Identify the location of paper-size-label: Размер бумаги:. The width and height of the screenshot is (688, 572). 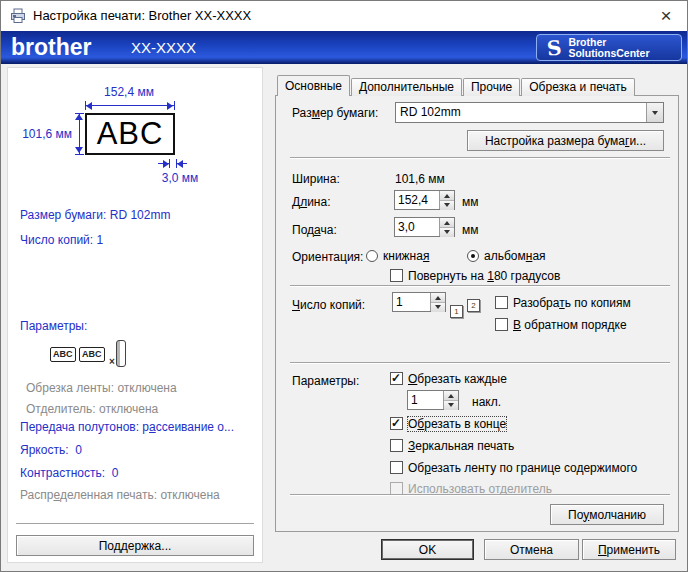
(335, 113).